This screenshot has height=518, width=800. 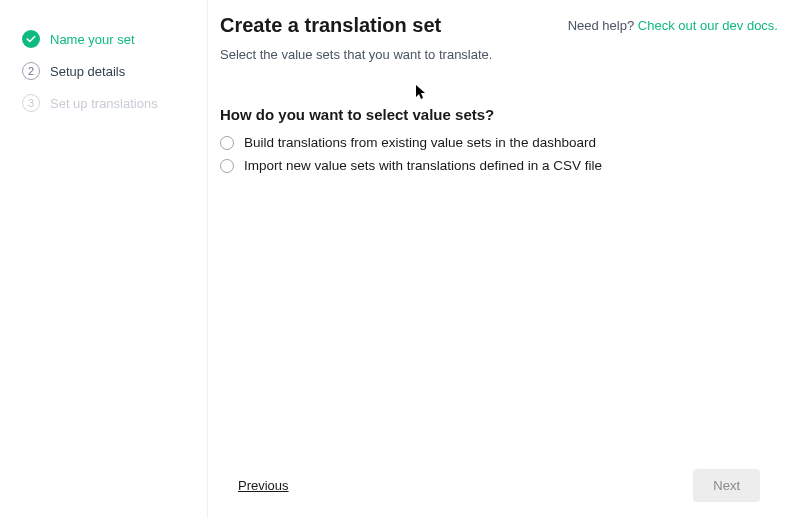 I want to click on section-title: How do you want to select value sets?, so click(x=499, y=114).